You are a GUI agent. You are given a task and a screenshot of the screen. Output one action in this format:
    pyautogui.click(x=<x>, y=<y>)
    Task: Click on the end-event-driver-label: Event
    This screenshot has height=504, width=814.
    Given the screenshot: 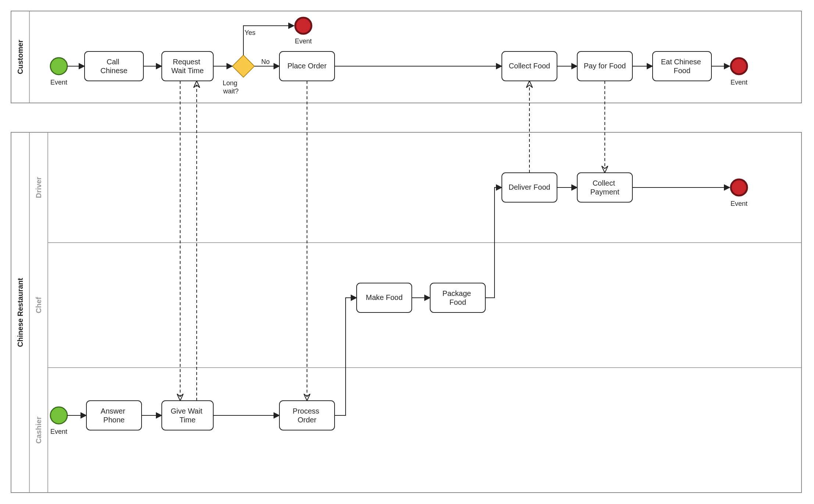 What is the action you would take?
    pyautogui.click(x=739, y=204)
    